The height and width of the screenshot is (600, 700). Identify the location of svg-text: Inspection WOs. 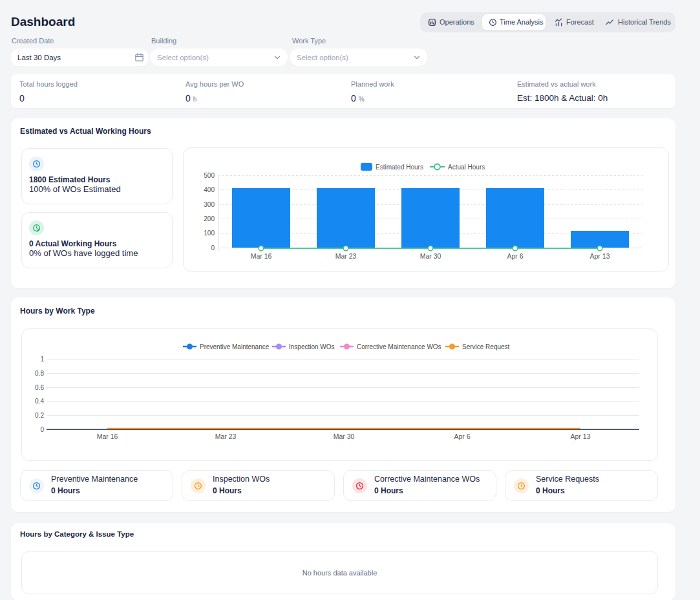
(312, 347).